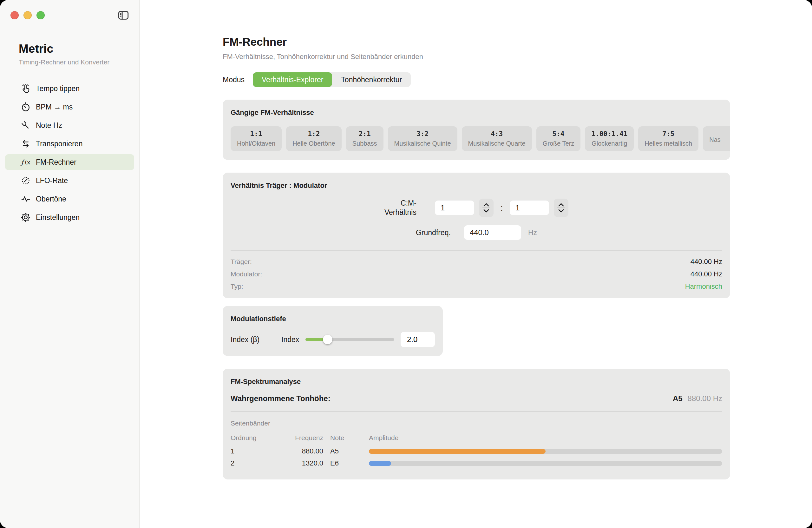  I want to click on sidebar-nav: Tempo tippen BPM → ms Note Hz Transponie…, so click(70, 153).